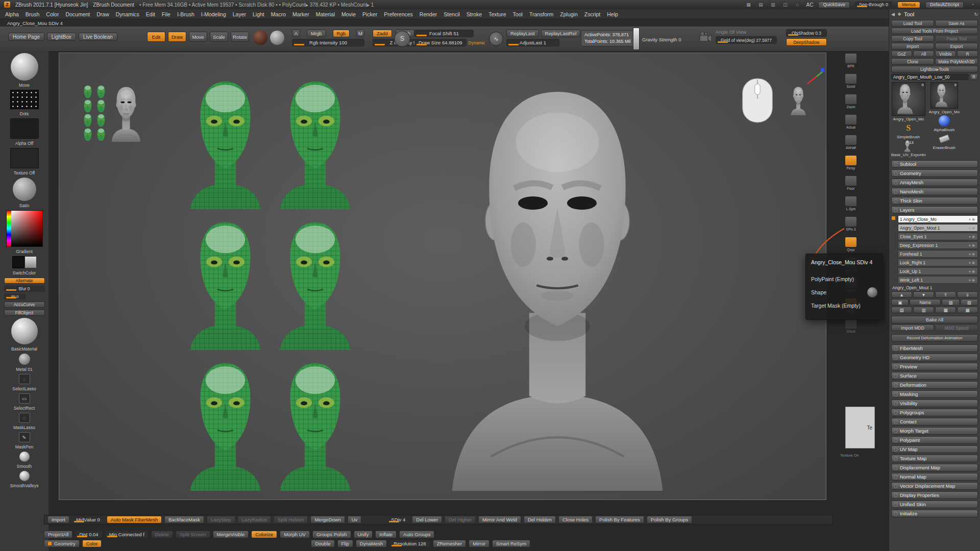 The image size is (980, 551). Describe the element at coordinates (945, 54) in the screenshot. I see `tool-button: Visible` at that location.